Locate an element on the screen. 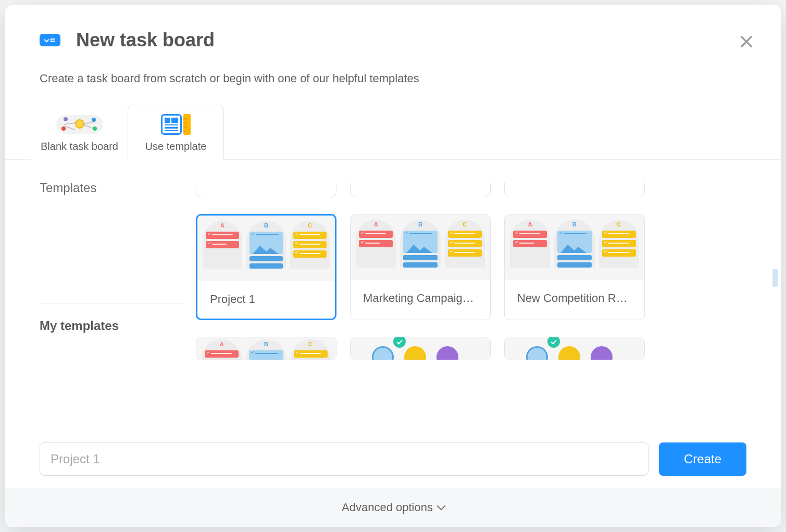 This screenshot has height=532, width=786. modal-subtitle: Create a task board from scratch or begi… is located at coordinates (393, 79).